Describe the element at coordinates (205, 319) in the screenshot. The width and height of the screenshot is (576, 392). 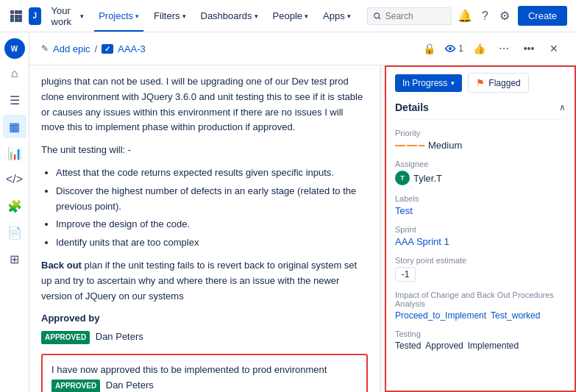
I see `approved-by-label: Approved by` at that location.